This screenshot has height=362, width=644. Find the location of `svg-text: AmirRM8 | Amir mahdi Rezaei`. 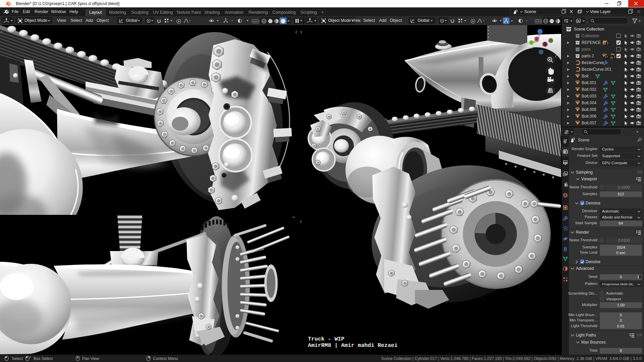

svg-text: AmirRM8 | Amir mahdi Rezaei is located at coordinates (353, 345).